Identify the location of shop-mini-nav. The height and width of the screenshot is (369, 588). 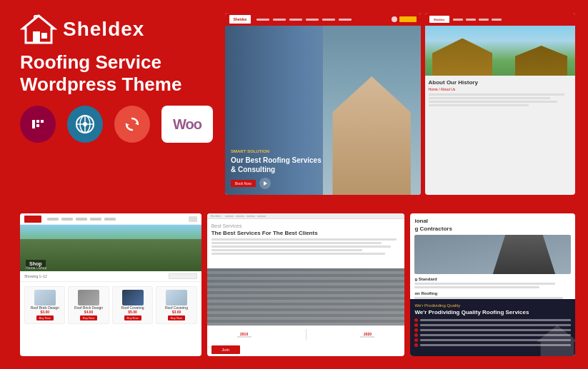
(111, 219).